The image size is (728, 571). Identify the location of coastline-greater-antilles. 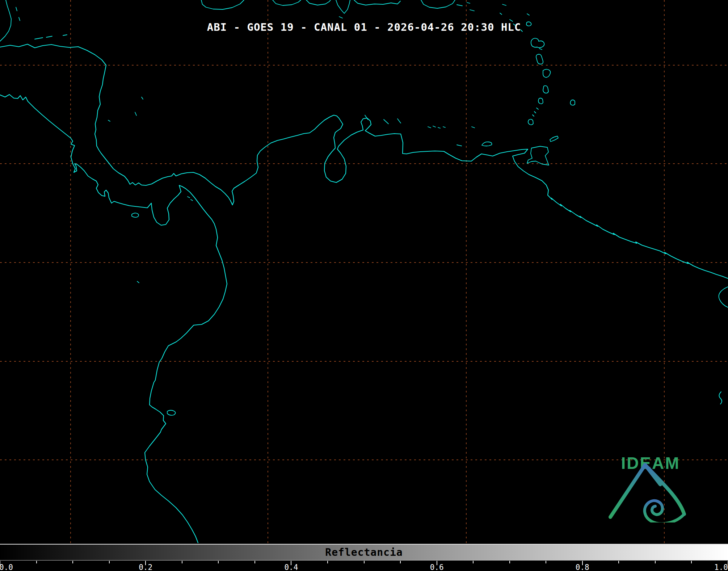
(338, 9).